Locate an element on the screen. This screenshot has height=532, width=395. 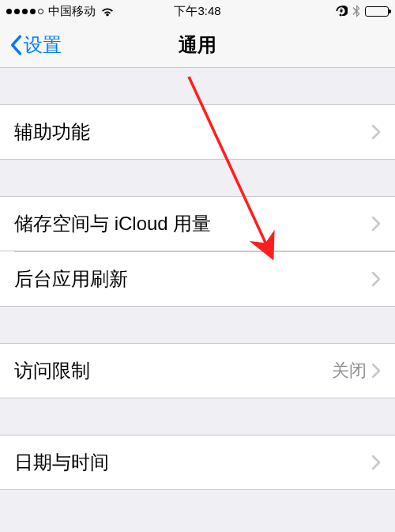
cell-background-refresh: 后台应用刷新 is located at coordinates (198, 279).